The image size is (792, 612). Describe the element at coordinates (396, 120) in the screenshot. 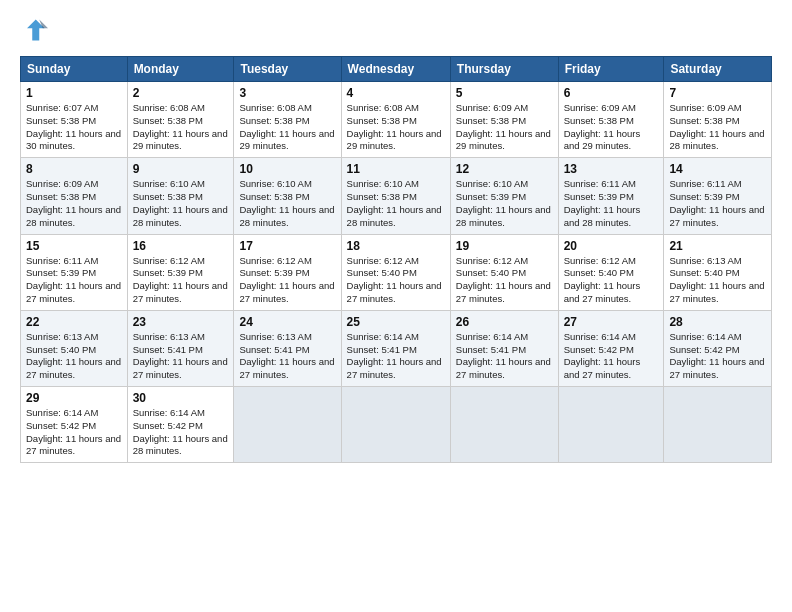

I see `calendar-week-1: 1Sunrise: 6:07 AMSunset: 5:38 PMDaylight…` at that location.